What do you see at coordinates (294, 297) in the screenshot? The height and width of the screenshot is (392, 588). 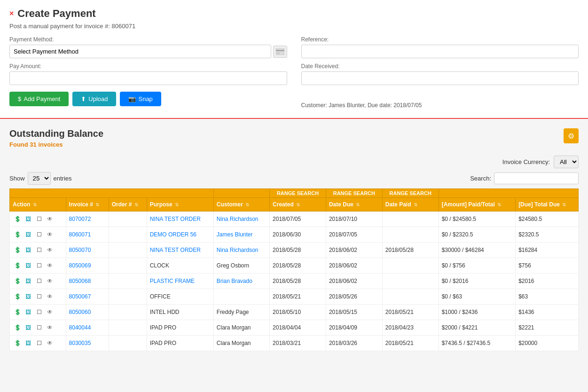 I see `table-row: 💲 🖼 ☐ 👁 8050067OFFICE2018/05/212018/05/2…` at bounding box center [294, 297].